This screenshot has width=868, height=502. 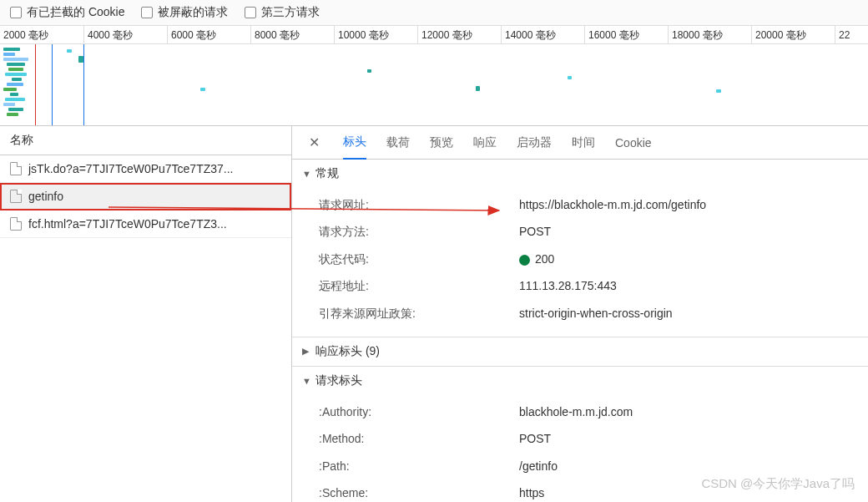 What do you see at coordinates (694, 205) in the screenshot?
I see `kv-value: https://blackhole-m.m.jd.com/getinfo` at bounding box center [694, 205].